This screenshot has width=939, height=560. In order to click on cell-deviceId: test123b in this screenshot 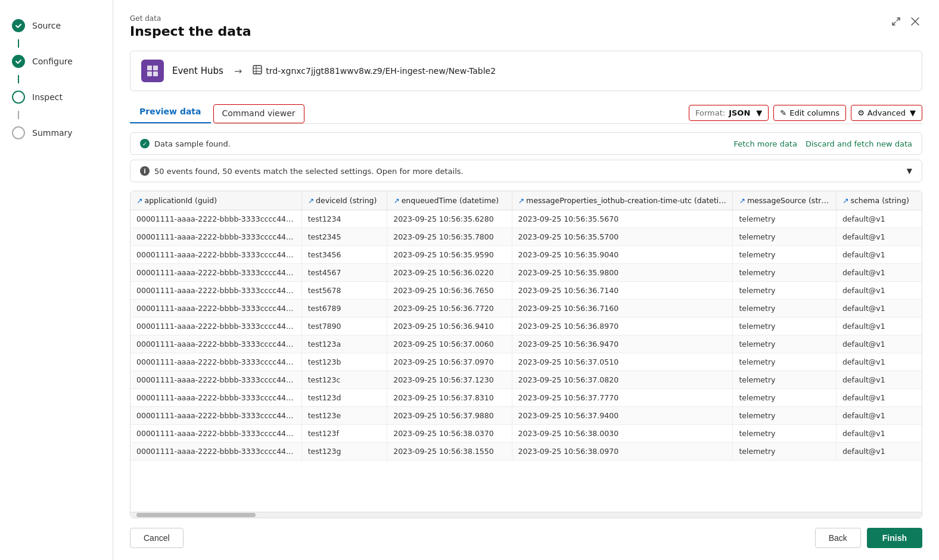, I will do `click(344, 362)`.